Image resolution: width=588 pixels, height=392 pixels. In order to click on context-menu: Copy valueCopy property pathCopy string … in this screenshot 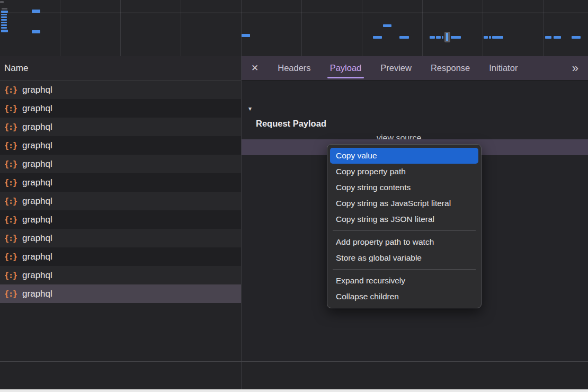, I will do `click(404, 226)`.